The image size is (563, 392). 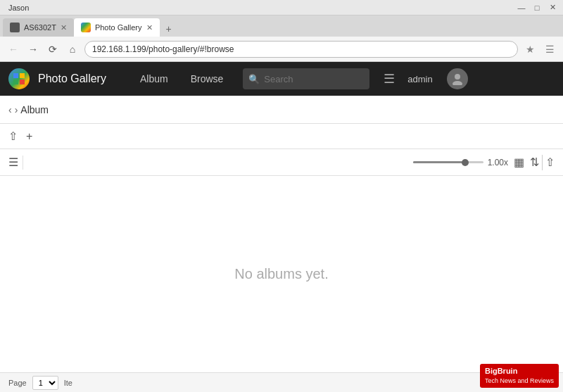 I want to click on filter-icon: ☰, so click(x=389, y=79).